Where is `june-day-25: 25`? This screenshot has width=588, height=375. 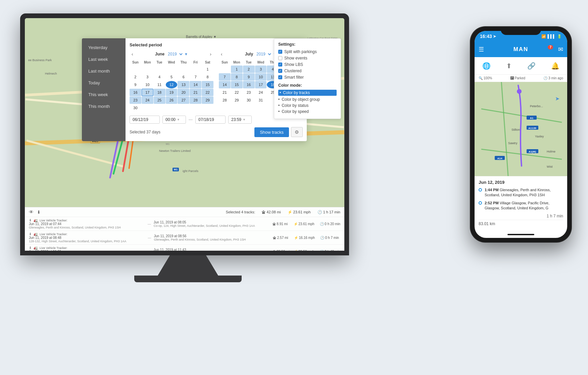 june-day-25: 25 is located at coordinates (160, 100).